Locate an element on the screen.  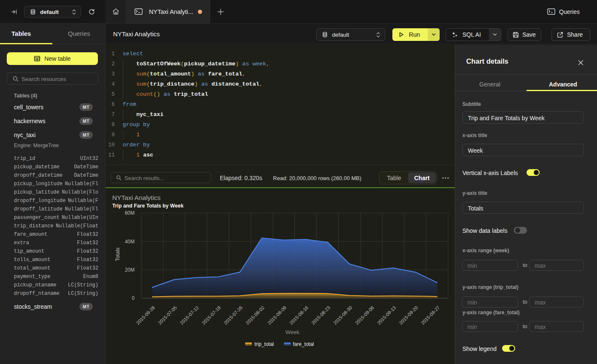
svg-text: trip_total is located at coordinates (264, 344).